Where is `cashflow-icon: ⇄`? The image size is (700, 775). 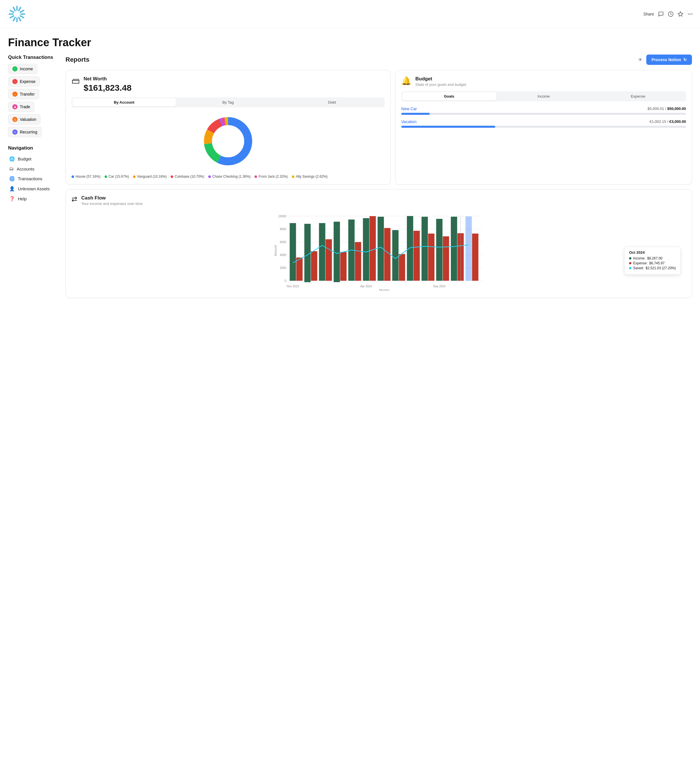
cashflow-icon: ⇄ is located at coordinates (75, 199).